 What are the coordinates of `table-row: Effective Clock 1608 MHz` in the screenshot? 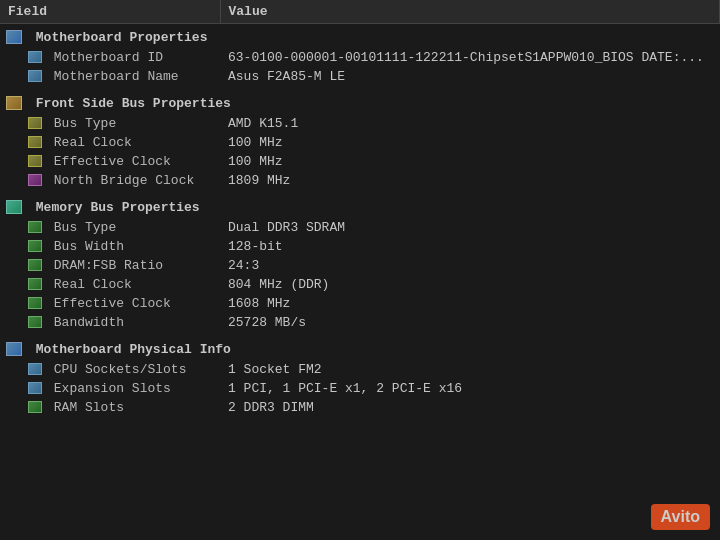 It's located at (360, 304).